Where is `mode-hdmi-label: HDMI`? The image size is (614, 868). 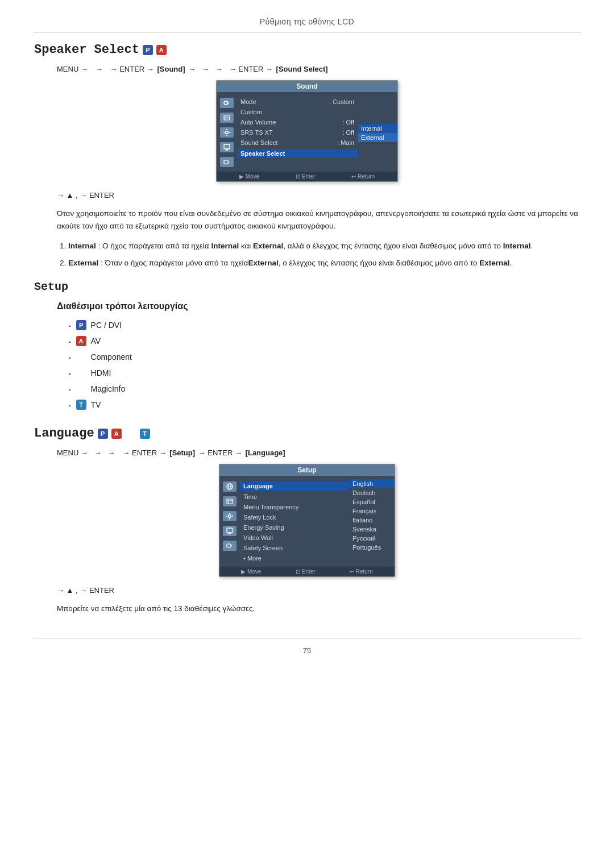 mode-hdmi-label: HDMI is located at coordinates (101, 373).